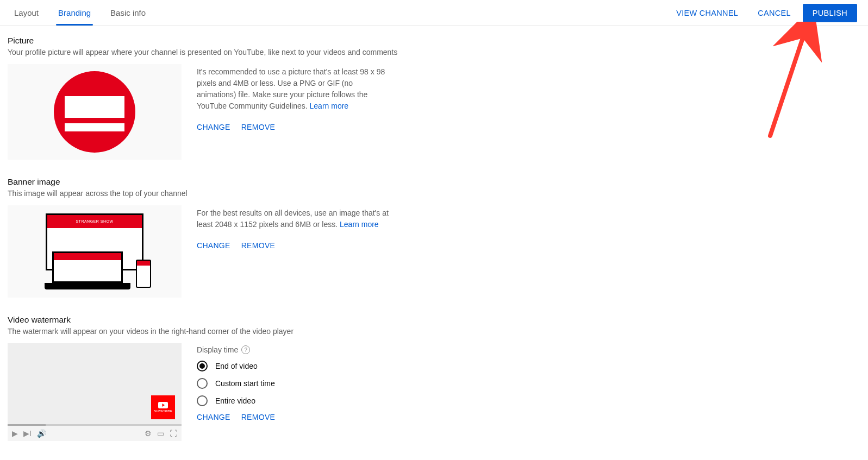 Image resolution: width=868 pixels, height=460 pixels. I want to click on play-icon: ▶, so click(15, 433).